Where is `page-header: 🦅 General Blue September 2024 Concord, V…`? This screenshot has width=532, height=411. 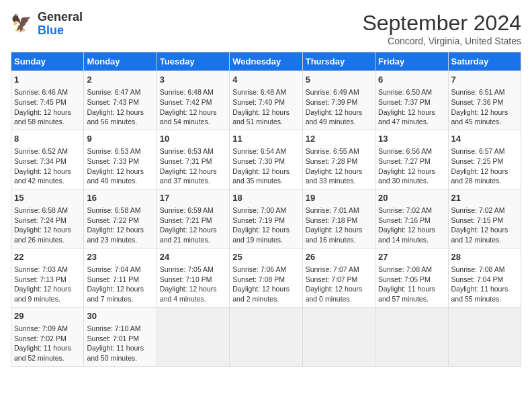
page-header: 🦅 General Blue September 2024 Concord, V… is located at coordinates (266, 28).